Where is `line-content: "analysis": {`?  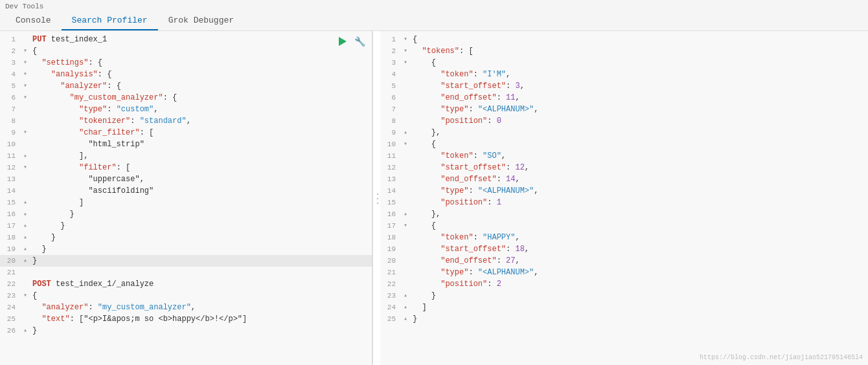 line-content: "analysis": { is located at coordinates (201, 74).